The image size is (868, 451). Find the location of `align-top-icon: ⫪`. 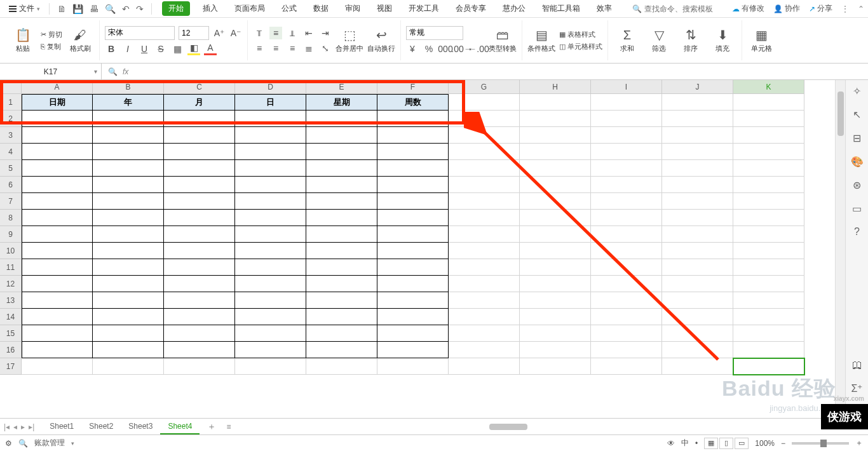

align-top-icon: ⫪ is located at coordinates (259, 33).